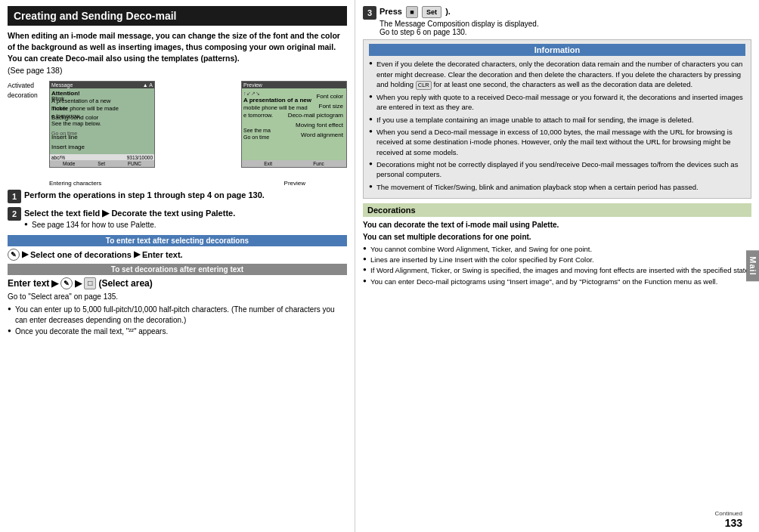 The height and width of the screenshot is (532, 759). Describe the element at coordinates (557, 119) in the screenshot. I see `info-bullet3: If you use a template containing an imag…` at that location.